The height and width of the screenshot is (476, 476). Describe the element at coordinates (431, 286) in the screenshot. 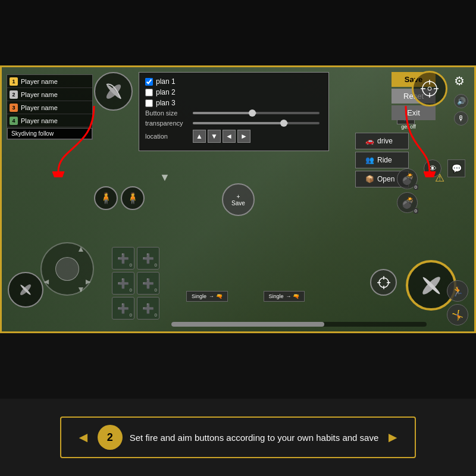

I see `bullet-icon-big` at that location.